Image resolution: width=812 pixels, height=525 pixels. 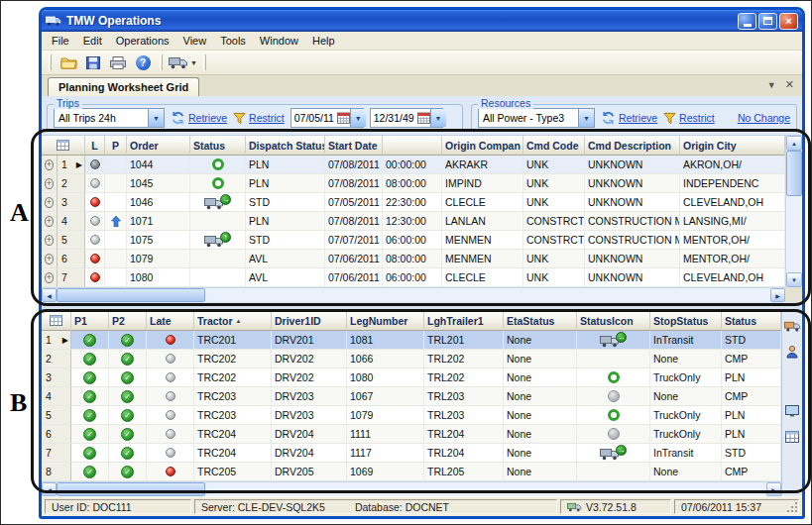 I want to click on trips-filter-select: All Trips 24h ▼, so click(x=109, y=118).